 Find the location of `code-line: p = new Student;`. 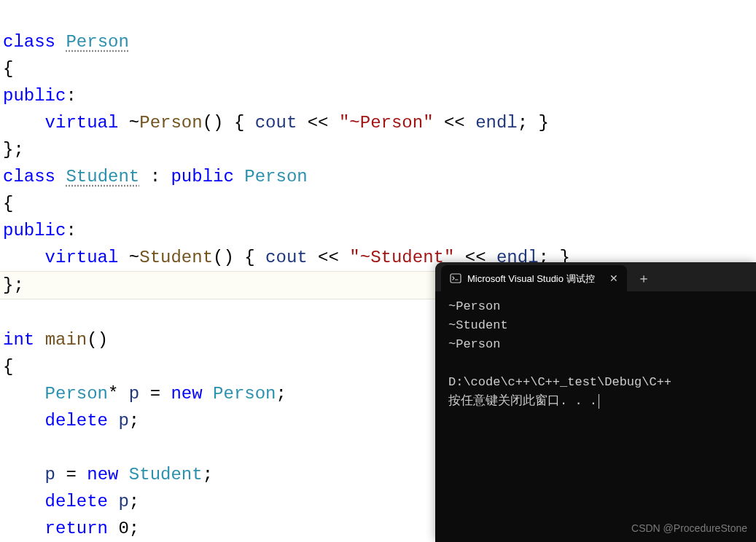

code-line: p = new Student; is located at coordinates (108, 475).